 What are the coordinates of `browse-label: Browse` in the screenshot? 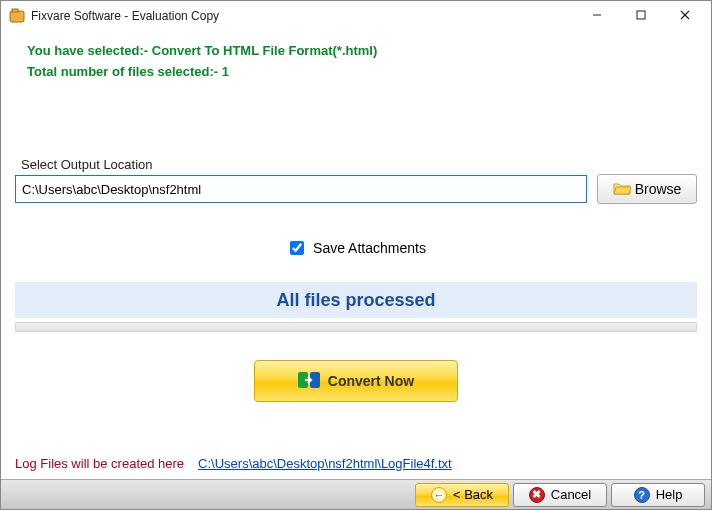 It's located at (658, 189).